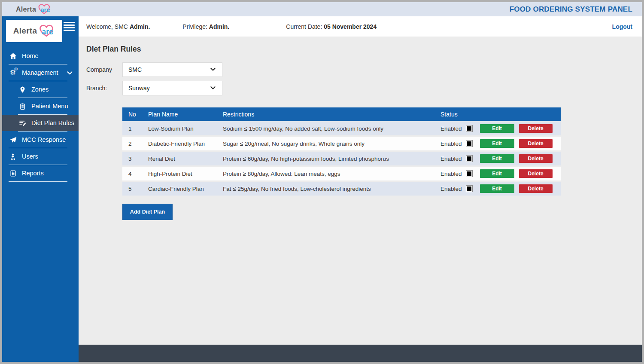 The image size is (644, 364). What do you see at coordinates (331, 114) in the screenshot?
I see `column-header-restrictions: Restrictions` at bounding box center [331, 114].